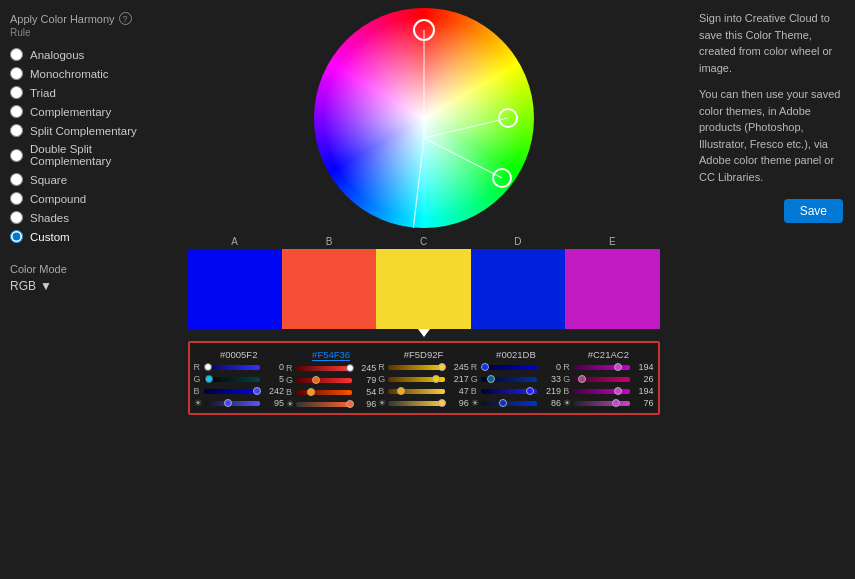 The image size is (855, 579). Describe the element at coordinates (80, 54) in the screenshot. I see `rule-analogous: Analogous` at that location.